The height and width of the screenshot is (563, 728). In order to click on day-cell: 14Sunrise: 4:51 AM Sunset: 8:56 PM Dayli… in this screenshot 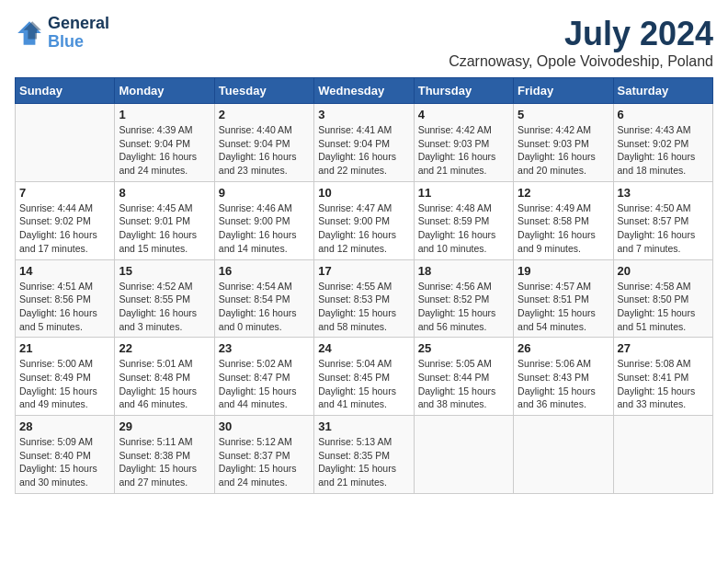, I will do `click(65, 298)`.